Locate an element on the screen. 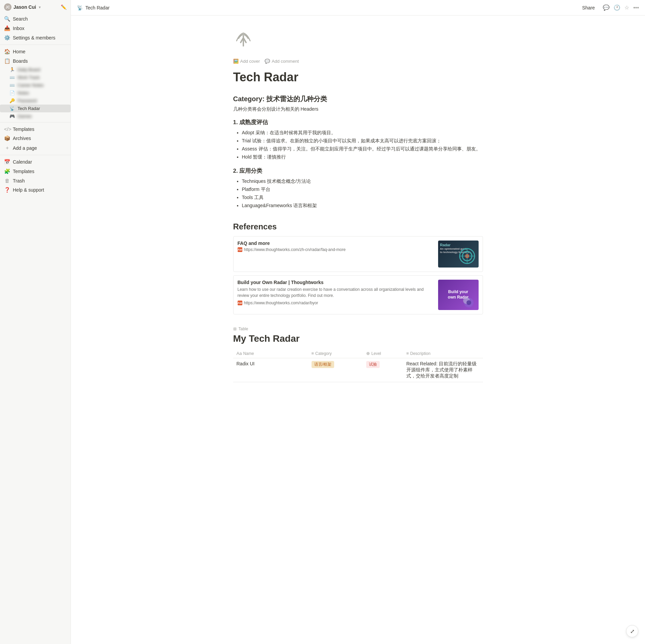 The width and height of the screenshot is (645, 644). sidebar-item-help: ❓ Help & support is located at coordinates (35, 190).